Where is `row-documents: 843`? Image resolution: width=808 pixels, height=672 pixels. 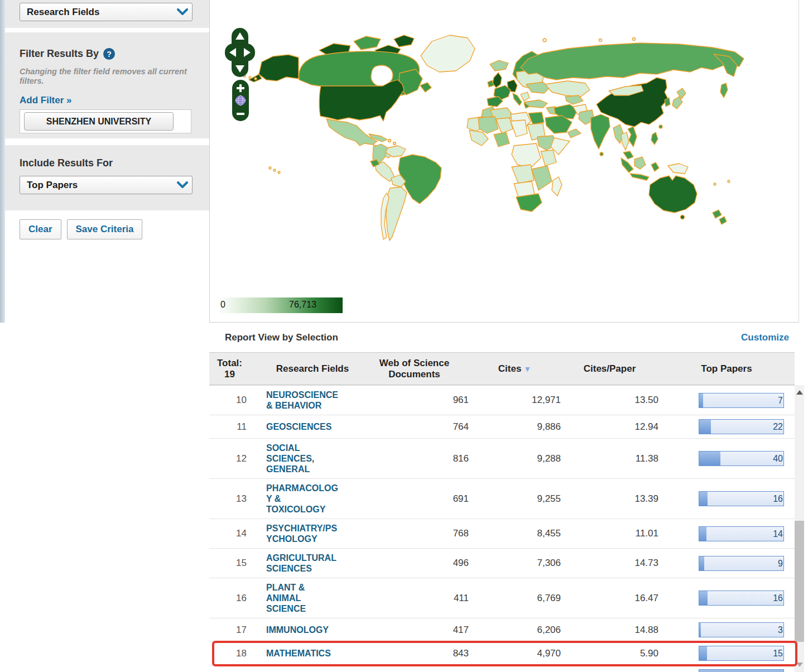 row-documents: 843 is located at coordinates (414, 654).